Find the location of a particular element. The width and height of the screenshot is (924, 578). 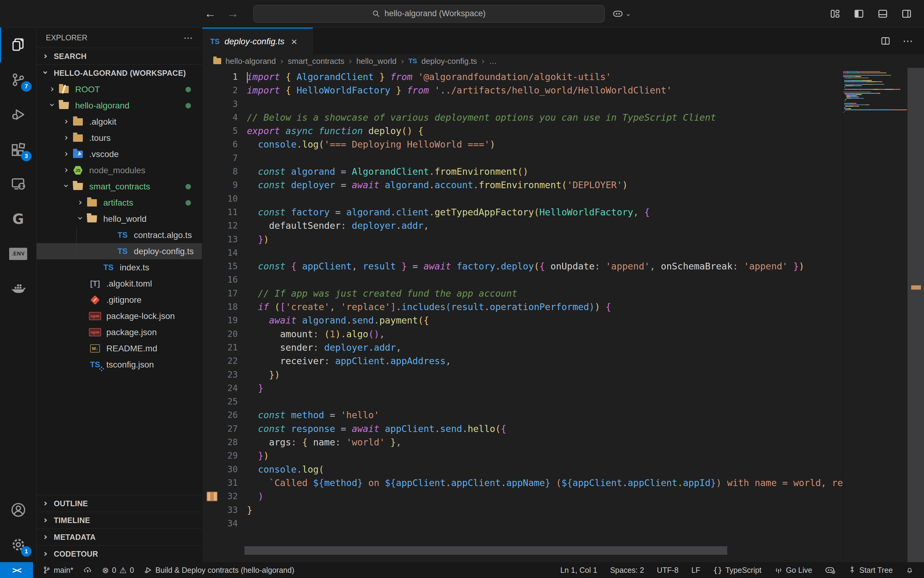

section-codetour: › CODETOUR is located at coordinates (119, 554).